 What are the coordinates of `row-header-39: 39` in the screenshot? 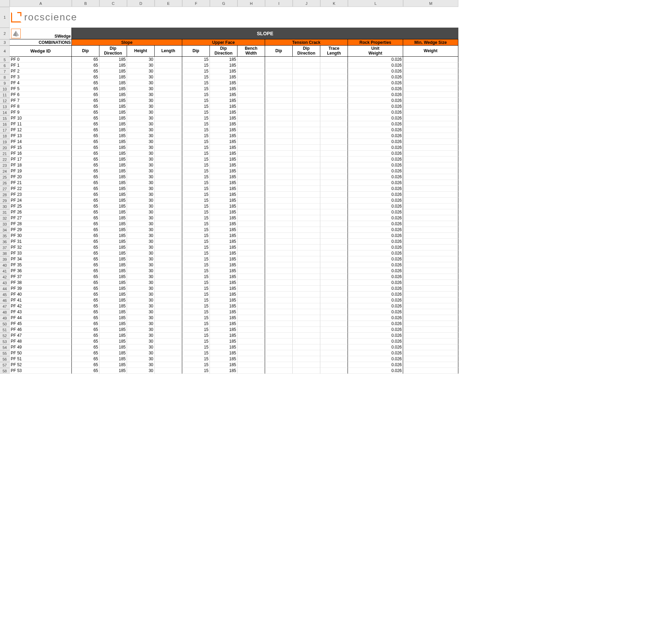 It's located at (5, 259).